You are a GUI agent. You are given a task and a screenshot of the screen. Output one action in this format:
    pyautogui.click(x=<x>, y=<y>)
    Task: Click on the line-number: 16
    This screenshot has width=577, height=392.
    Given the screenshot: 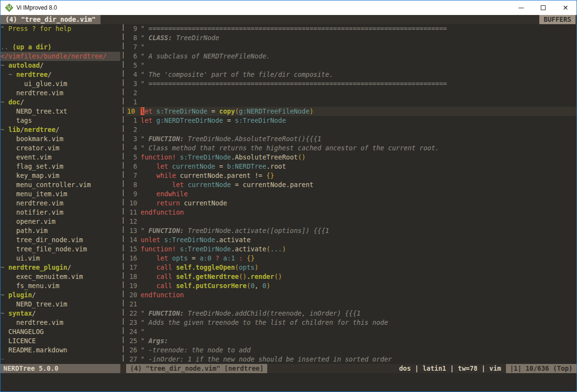 What is the action you would take?
    pyautogui.click(x=133, y=258)
    